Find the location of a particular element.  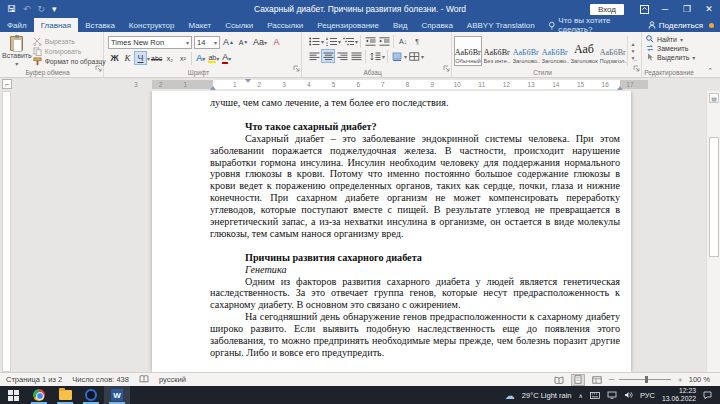

customize-qat-icon: ▾ is located at coordinates (54, 10).